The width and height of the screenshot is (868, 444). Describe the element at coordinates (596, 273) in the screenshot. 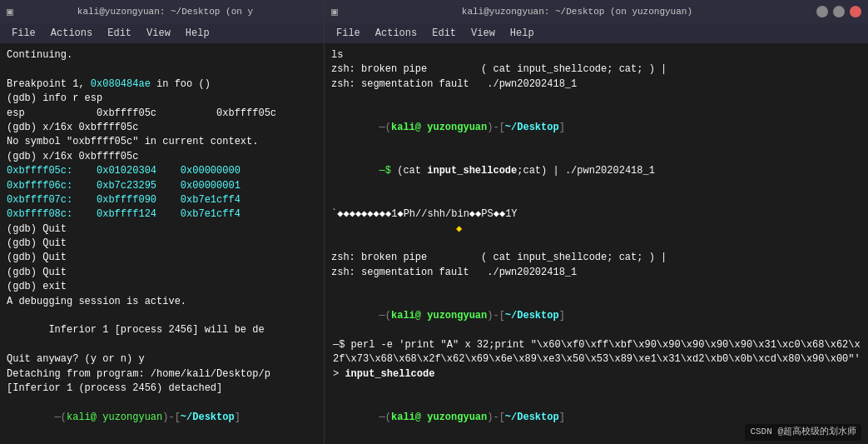

I see `r-seg2: zsh: segmentation fault ./pwn20202418_1` at that location.